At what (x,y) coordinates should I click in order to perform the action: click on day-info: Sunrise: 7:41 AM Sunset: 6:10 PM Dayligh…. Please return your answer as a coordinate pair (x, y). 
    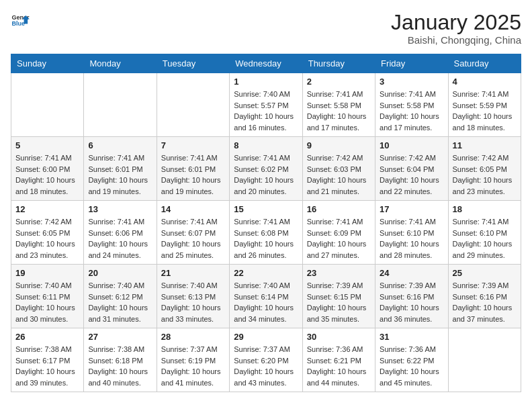
    Looking at the image, I should click on (411, 238).